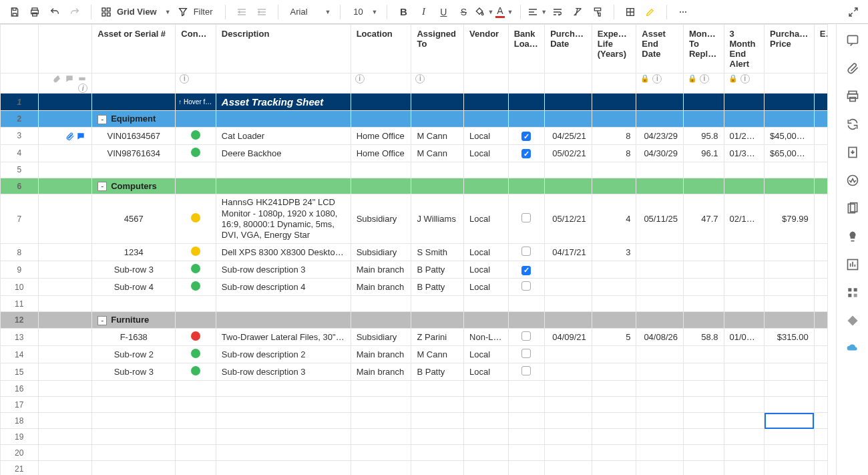  Describe the element at coordinates (744, 49) in the screenshot. I see `col-alert: 3 Month End Alert` at that location.